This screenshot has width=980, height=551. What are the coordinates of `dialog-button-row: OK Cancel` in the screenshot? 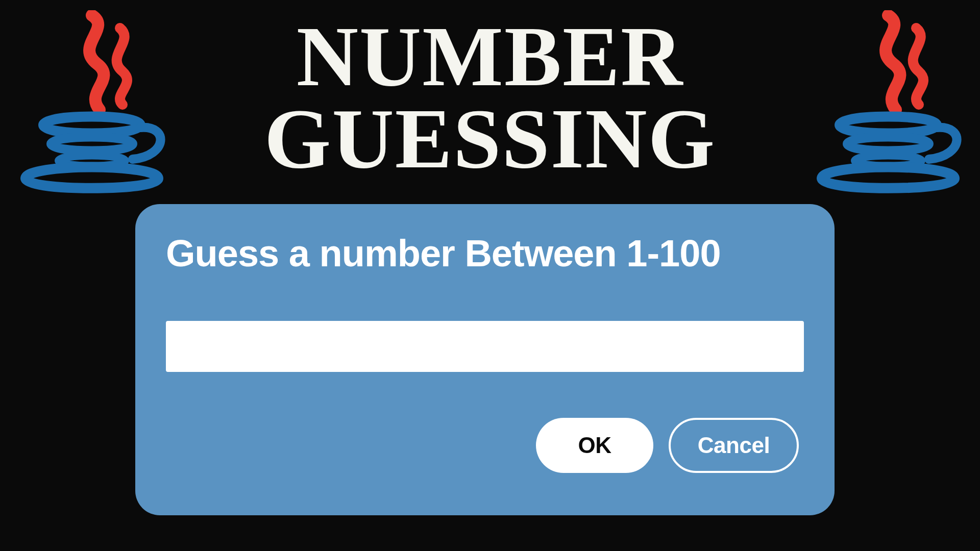 It's located at (485, 445).